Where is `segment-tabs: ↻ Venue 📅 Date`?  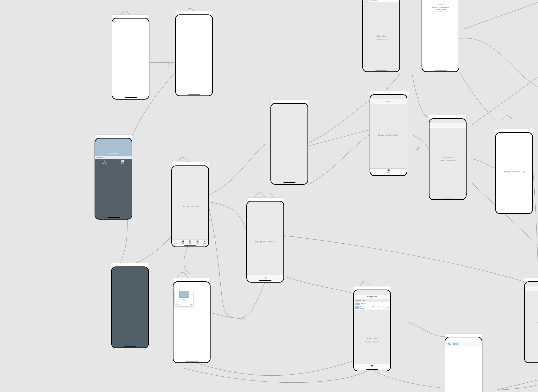 segment-tabs: ↻ Venue 📅 Date is located at coordinates (114, 163).